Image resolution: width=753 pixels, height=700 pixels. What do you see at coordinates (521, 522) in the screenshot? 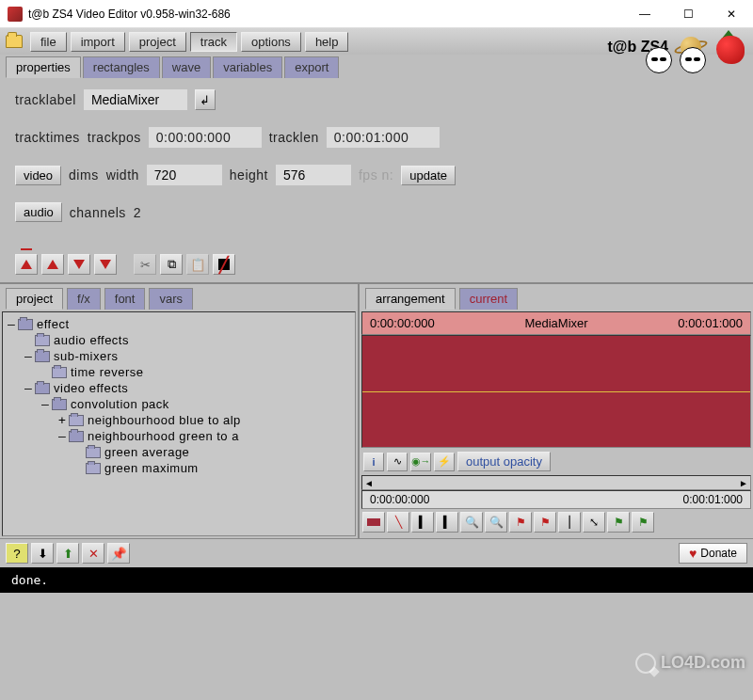
I see `tl-flag1-button: ⚑` at bounding box center [521, 522].